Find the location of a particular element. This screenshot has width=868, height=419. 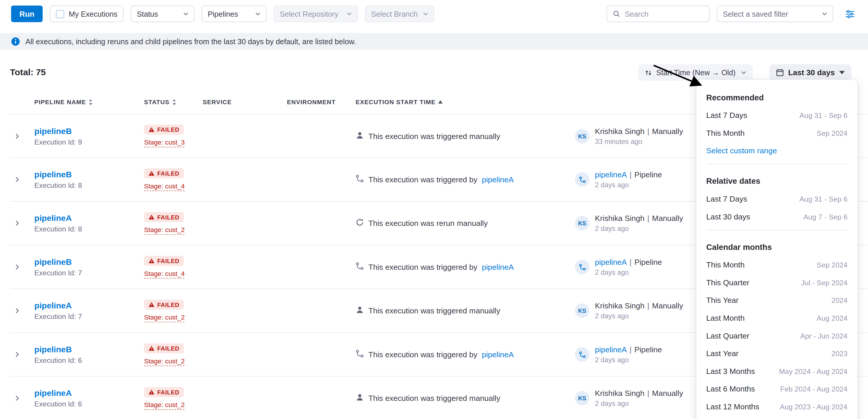

execution-id: Execution Id: 7 is located at coordinates (89, 273).